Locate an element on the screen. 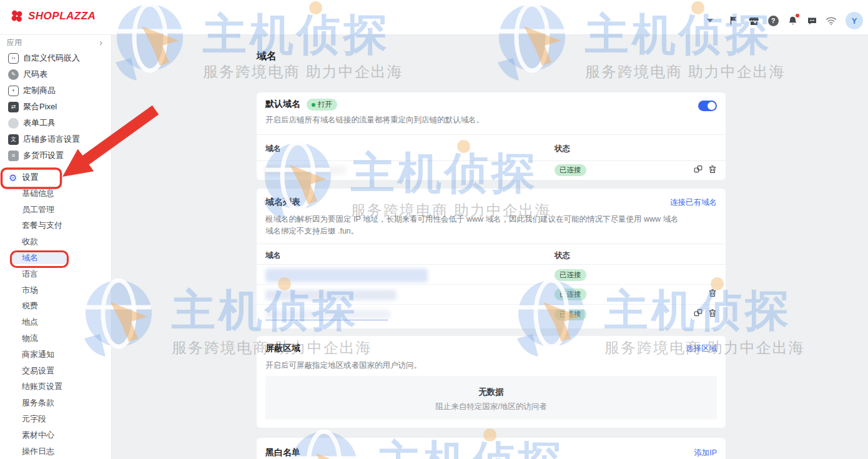 This screenshot has width=868, height=459. apps-section-label: 应用 is located at coordinates (14, 42).